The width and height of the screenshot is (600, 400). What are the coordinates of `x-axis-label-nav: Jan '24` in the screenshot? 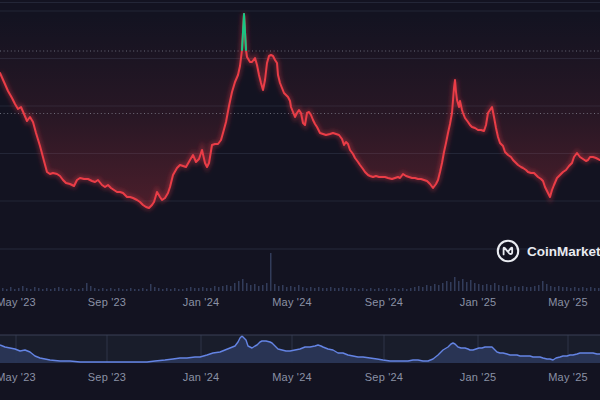 It's located at (201, 377).